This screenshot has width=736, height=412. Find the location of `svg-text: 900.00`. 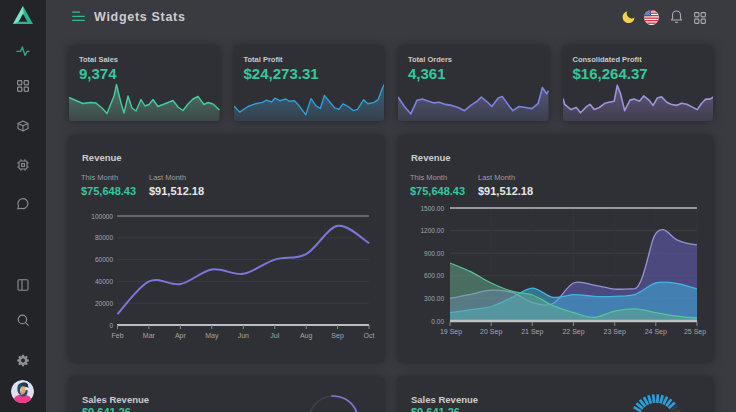

svg-text: 900.00 is located at coordinates (434, 254).